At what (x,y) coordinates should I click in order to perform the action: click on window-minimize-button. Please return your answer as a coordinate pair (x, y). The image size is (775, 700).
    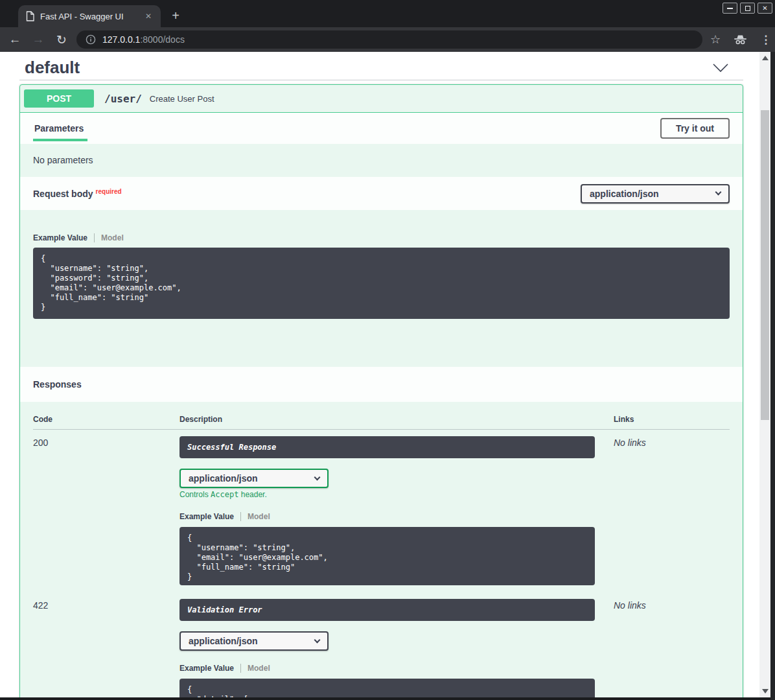
    Looking at the image, I should click on (730, 8).